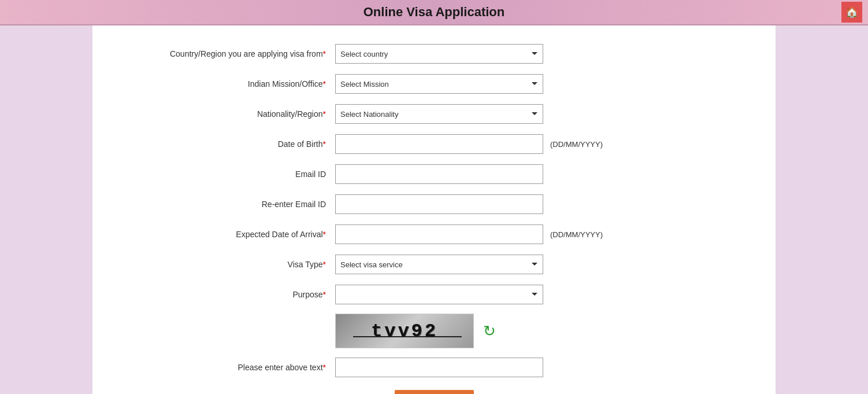  I want to click on arrival-label: Expected Date of Arrival*, so click(225, 234).